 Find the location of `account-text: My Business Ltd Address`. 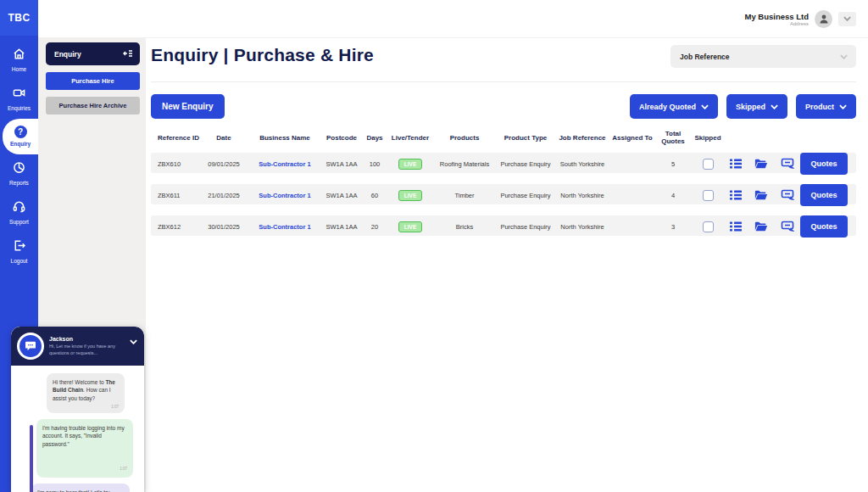

account-text: My Business Ltd Address is located at coordinates (777, 19).